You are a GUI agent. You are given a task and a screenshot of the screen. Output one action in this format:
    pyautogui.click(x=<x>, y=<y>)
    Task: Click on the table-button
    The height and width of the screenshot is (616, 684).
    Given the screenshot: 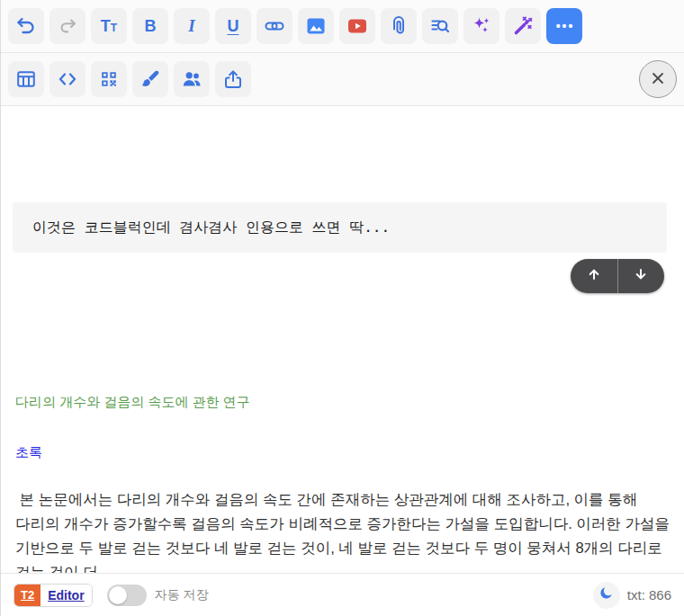 What is the action you would take?
    pyautogui.click(x=26, y=79)
    